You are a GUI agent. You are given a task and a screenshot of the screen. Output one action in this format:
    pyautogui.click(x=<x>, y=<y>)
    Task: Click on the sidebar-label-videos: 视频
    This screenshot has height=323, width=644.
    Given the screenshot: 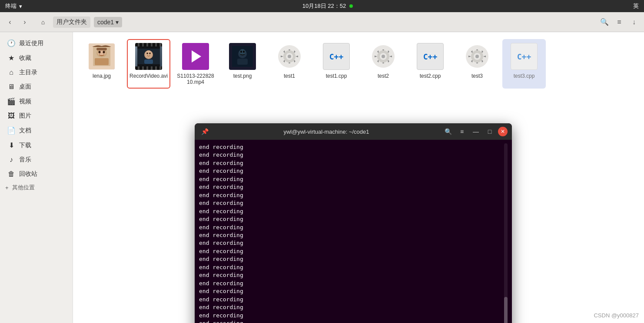 What is the action you would take?
    pyautogui.click(x=25, y=102)
    